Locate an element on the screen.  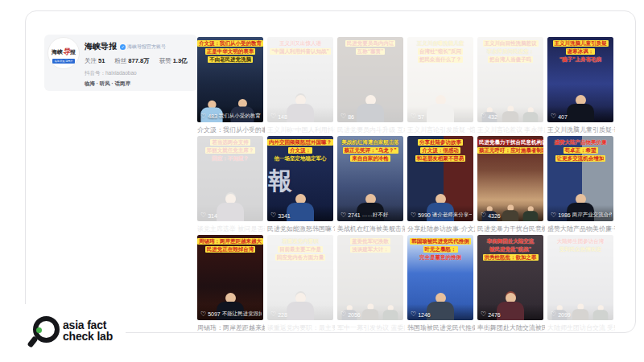
video-card: 王义川白目性洗脑惹议李永萍质问民进党：把台湾人当傻子吗 ♡ 432 王义川言论惹… is located at coordinates (510, 87).